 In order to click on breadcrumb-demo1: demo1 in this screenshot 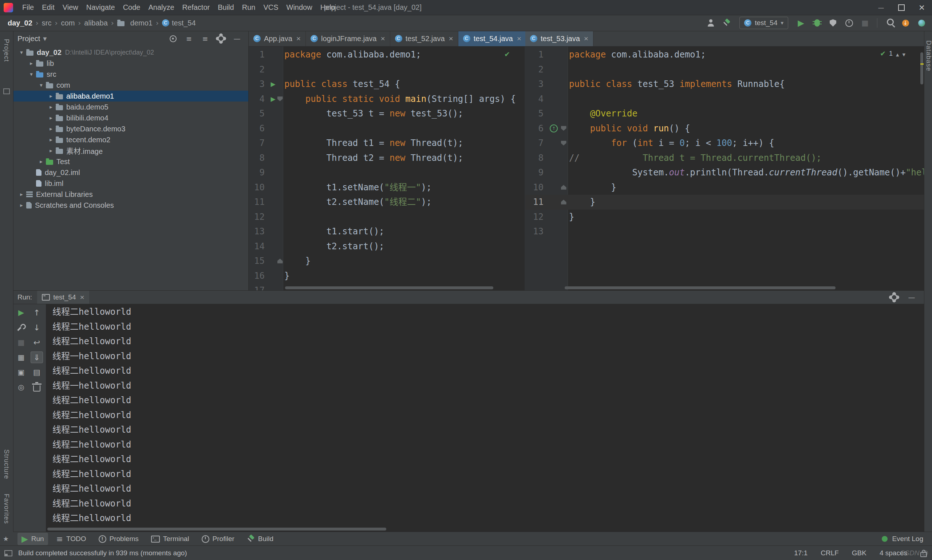, I will do `click(135, 23)`.